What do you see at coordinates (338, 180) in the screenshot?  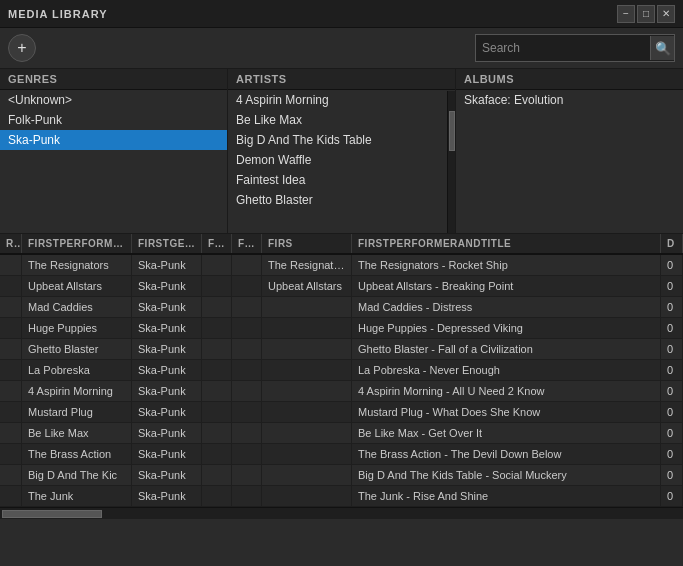 I see `artist-item-faintestidea: Faintest Idea` at bounding box center [338, 180].